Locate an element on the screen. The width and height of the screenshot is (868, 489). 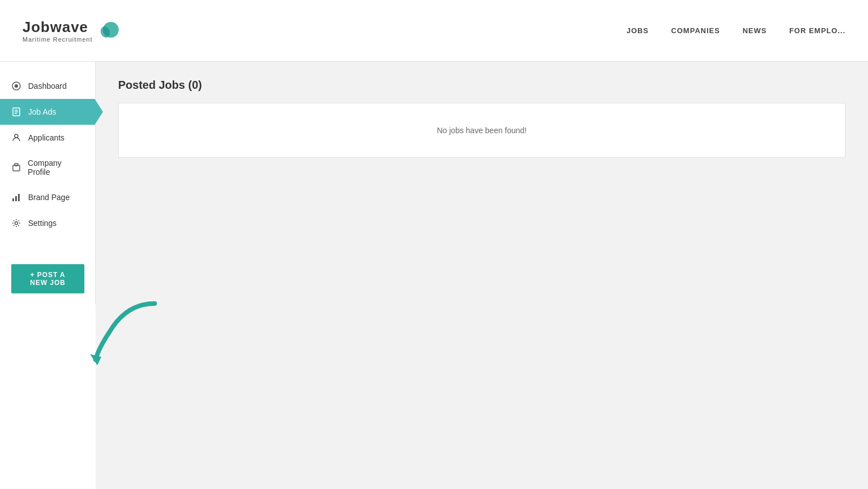
logo-icon is located at coordinates (110, 31).